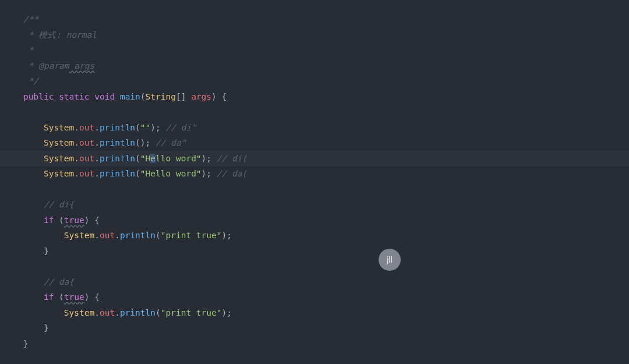 This screenshot has height=364, width=629. Describe the element at coordinates (161, 97) in the screenshot. I see `type-string: String` at that location.